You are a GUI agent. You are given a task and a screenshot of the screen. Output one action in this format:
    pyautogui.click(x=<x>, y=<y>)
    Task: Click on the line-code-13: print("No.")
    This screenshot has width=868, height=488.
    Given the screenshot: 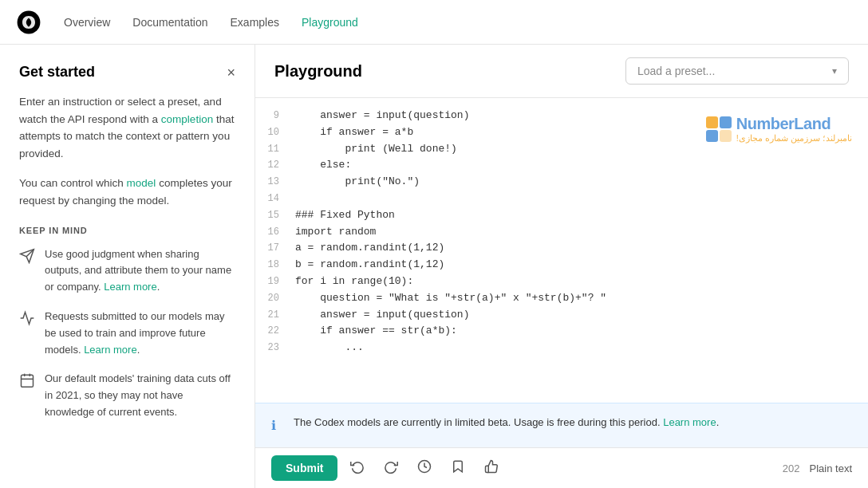 What is the action you would take?
    pyautogui.click(x=357, y=182)
    